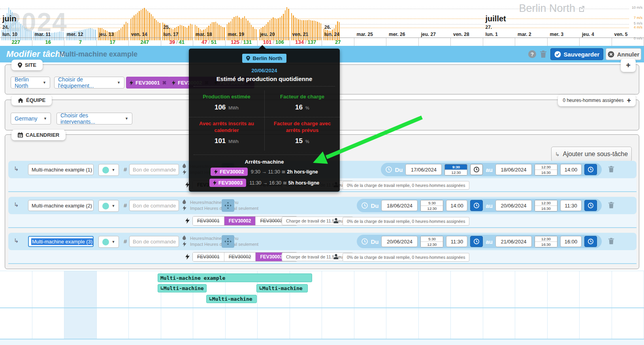 The width and height of the screenshot is (644, 345). What do you see at coordinates (154, 170) in the screenshot?
I see `po-placeholder: Bon de commande` at bounding box center [154, 170].